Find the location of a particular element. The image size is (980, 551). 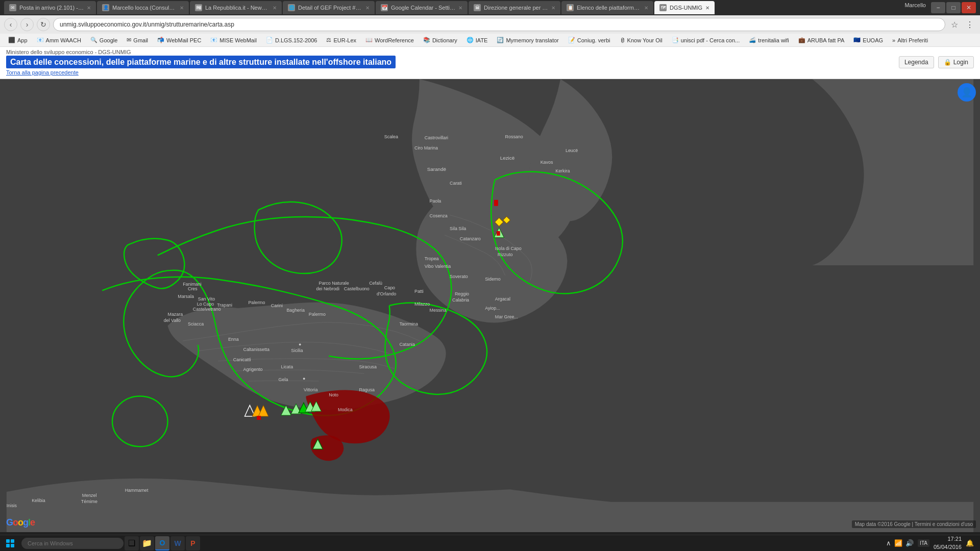

bookmark-label: EUOAG is located at coordinates (873, 40).